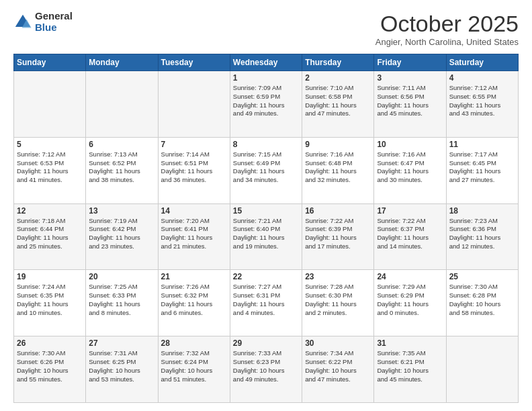 The width and height of the screenshot is (532, 411). What do you see at coordinates (50, 63) in the screenshot?
I see `col-sunday: Sunday` at bounding box center [50, 63].